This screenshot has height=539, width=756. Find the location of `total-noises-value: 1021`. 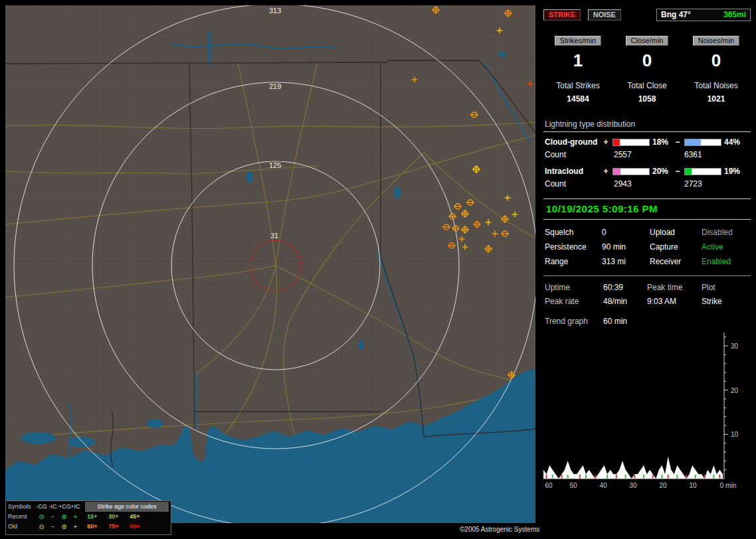

total-noises-value: 1021 is located at coordinates (716, 99).